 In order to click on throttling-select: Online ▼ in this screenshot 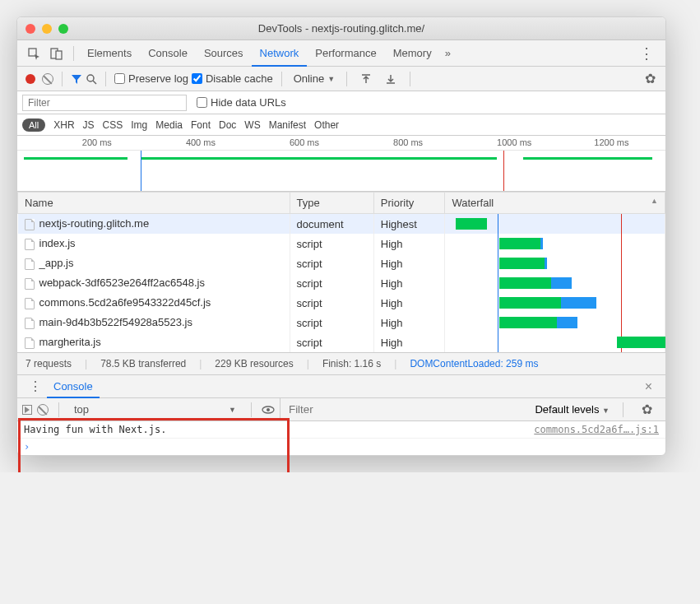, I will do `click(314, 79)`.